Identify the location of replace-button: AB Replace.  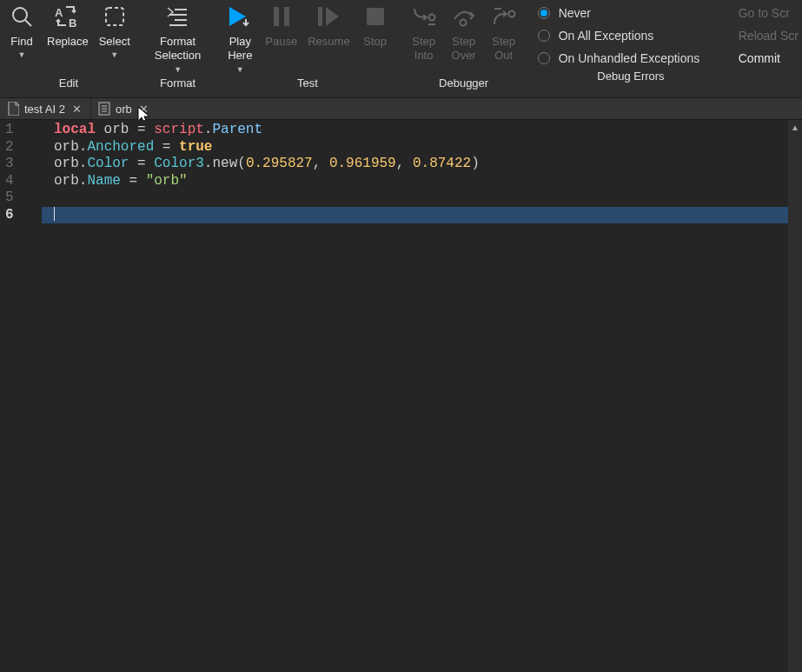
(68, 24).